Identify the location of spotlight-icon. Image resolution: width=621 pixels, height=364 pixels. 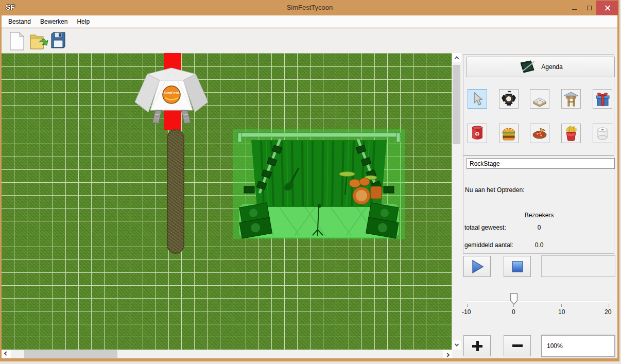
(509, 99).